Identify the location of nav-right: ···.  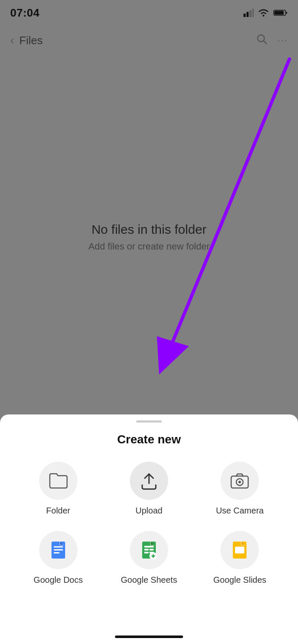
(272, 41).